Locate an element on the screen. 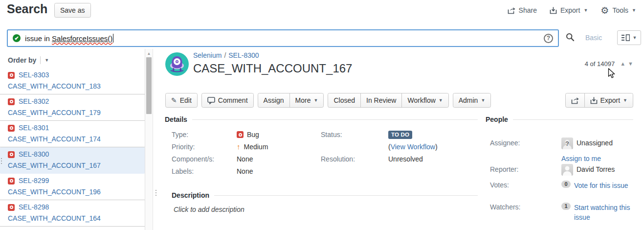 This screenshot has width=644, height=230. description-heading: Description is located at coordinates (191, 195).